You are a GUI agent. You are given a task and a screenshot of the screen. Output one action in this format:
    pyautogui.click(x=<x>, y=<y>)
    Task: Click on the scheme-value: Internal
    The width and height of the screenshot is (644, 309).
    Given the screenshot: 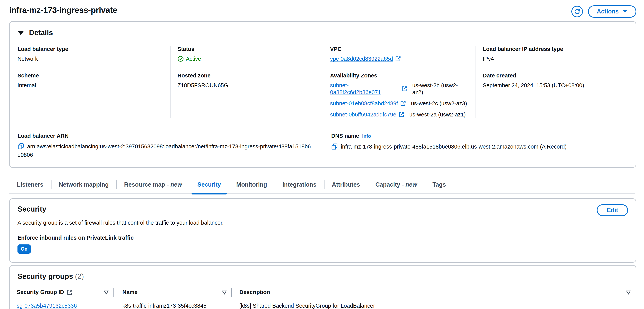 What is the action you would take?
    pyautogui.click(x=90, y=85)
    